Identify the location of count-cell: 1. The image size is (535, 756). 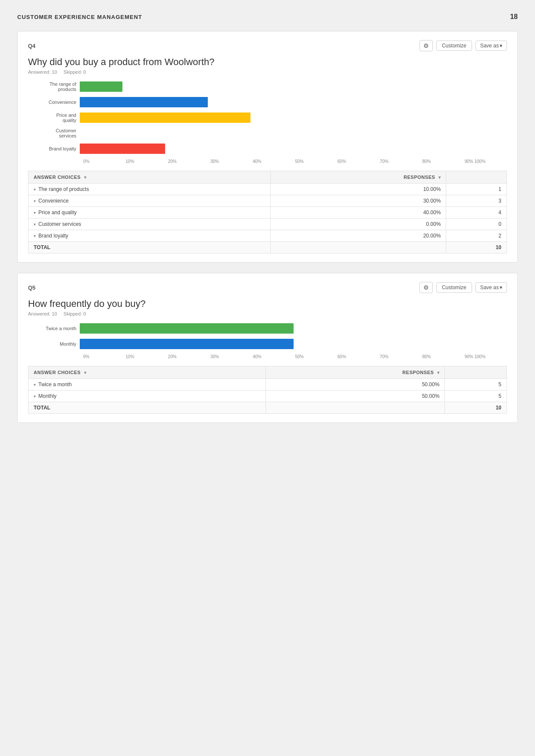
(477, 190).